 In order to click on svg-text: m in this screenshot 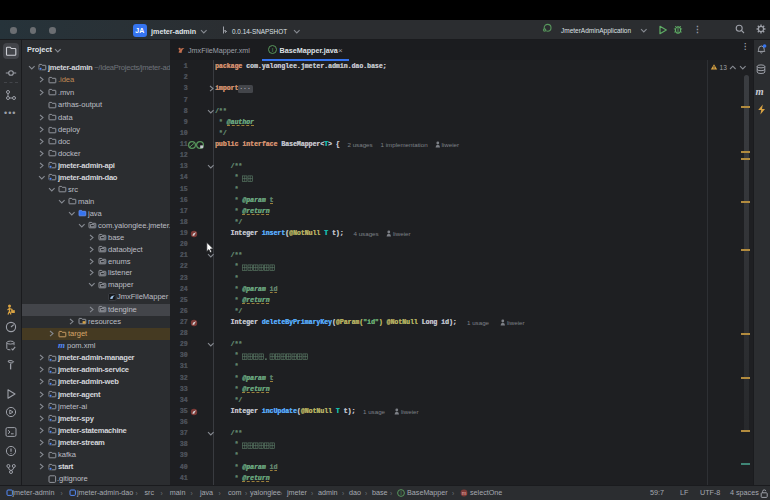, I will do `click(464, 493)`.